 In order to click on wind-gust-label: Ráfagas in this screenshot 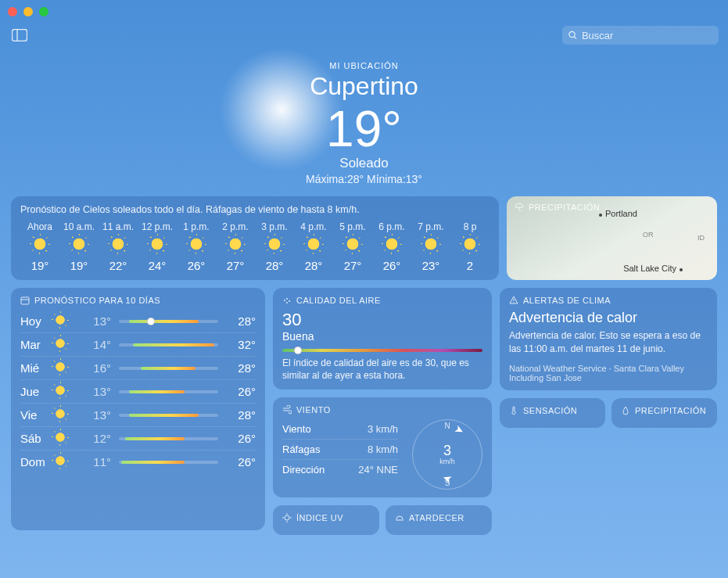, I will do `click(301, 449)`.